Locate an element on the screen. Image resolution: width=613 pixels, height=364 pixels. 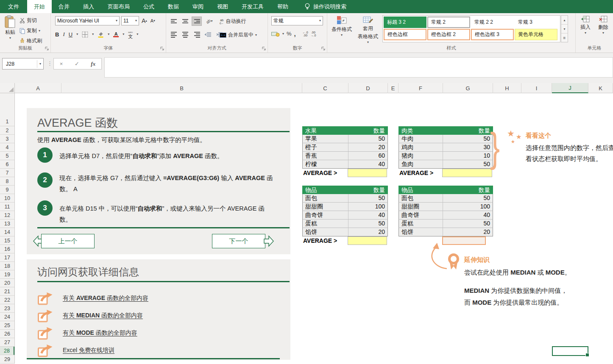
cell-style-chip: 常规 3 is located at coordinates (536, 22).